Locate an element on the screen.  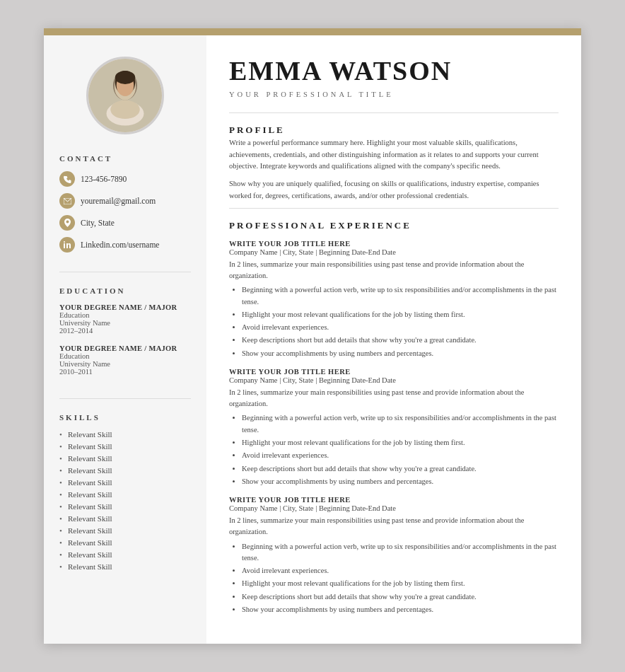
experience-heading: PROFESSIONAL EXPERIENCE is located at coordinates (394, 226).